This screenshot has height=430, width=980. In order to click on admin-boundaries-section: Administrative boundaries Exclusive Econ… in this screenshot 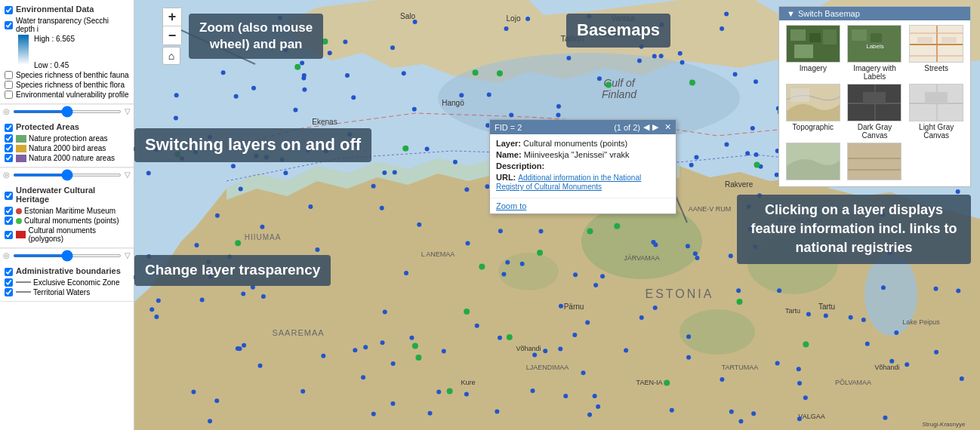, I will do `click(66, 282)`.